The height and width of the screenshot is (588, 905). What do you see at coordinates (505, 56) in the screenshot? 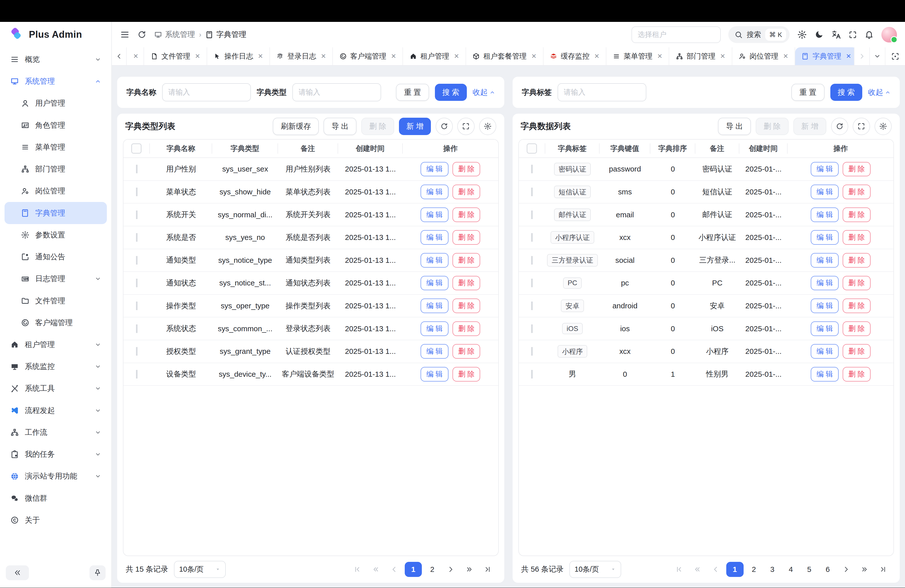
I see `tab-6: 租户套餐管理✕` at bounding box center [505, 56].